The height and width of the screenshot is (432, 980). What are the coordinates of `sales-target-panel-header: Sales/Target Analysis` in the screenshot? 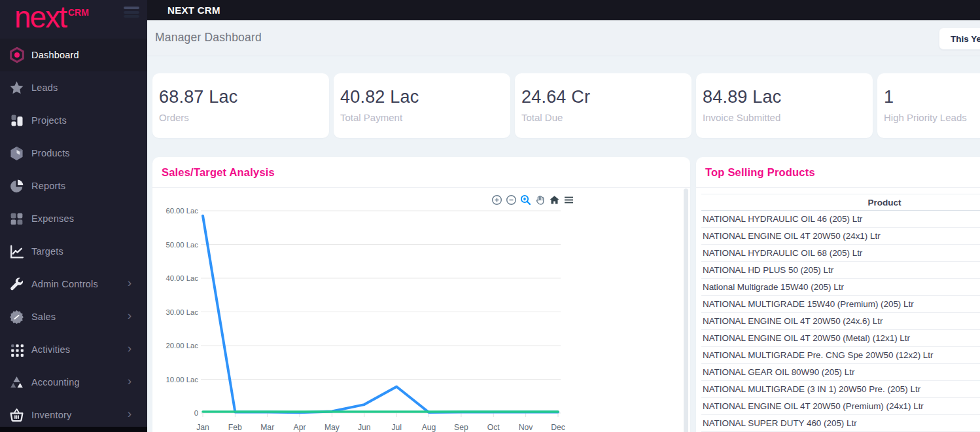 It's located at (421, 173).